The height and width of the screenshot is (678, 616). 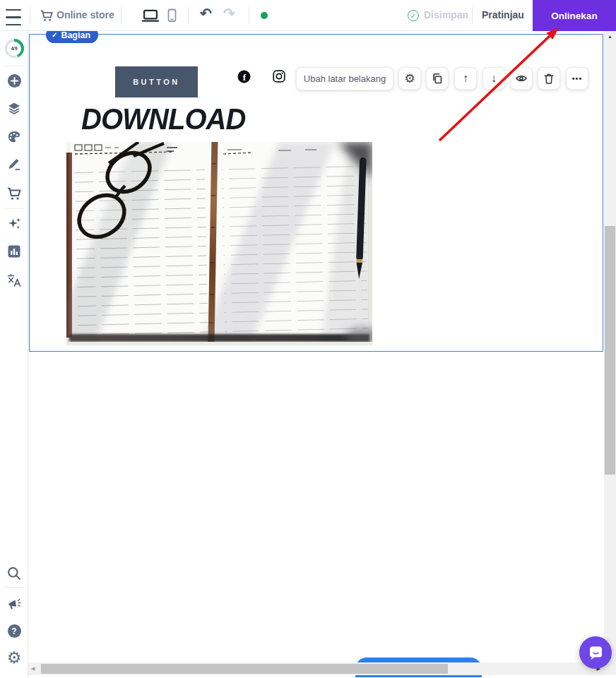 What do you see at coordinates (14, 573) in the screenshot?
I see `search-icon` at bounding box center [14, 573].